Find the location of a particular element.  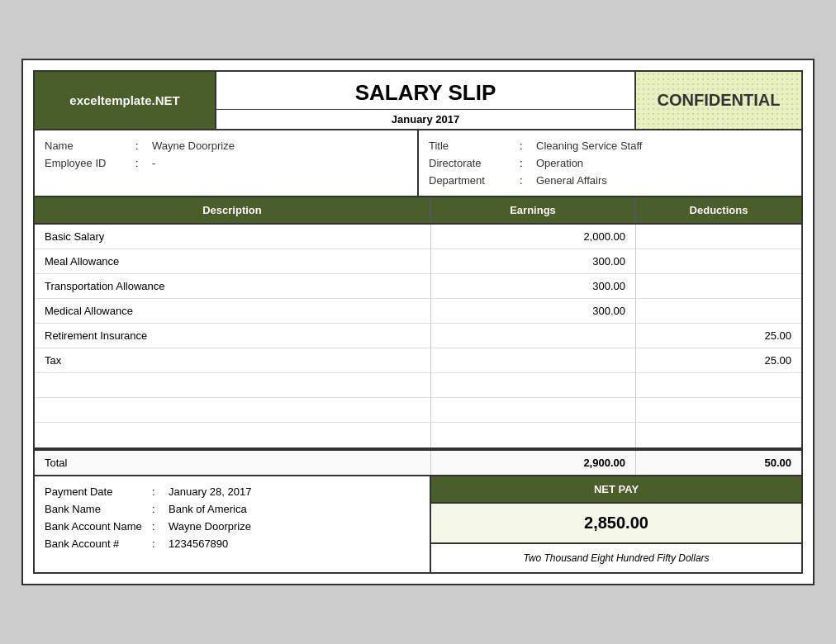

title-block: SALARY SLIP January 2017 is located at coordinates (426, 101).